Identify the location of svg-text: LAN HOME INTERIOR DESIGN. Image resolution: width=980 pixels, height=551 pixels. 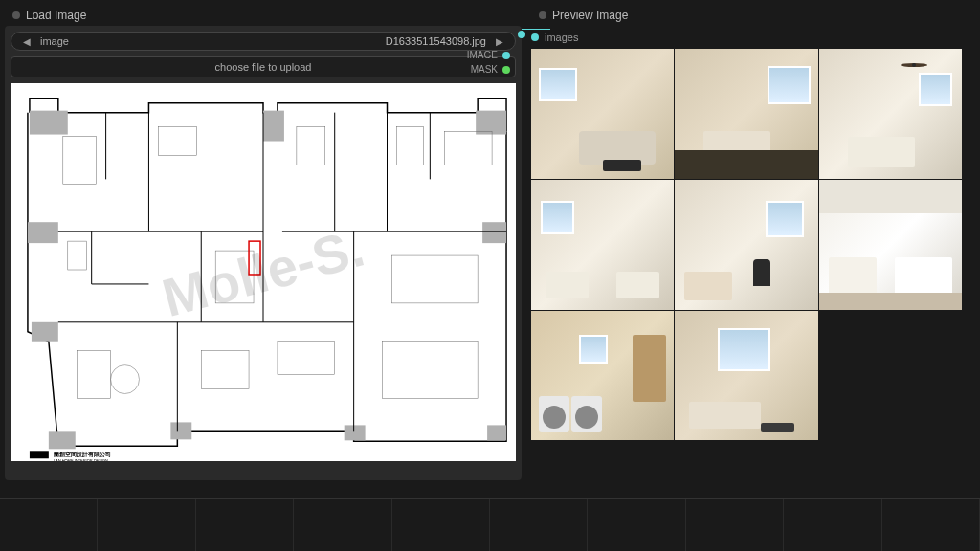
(80, 459).